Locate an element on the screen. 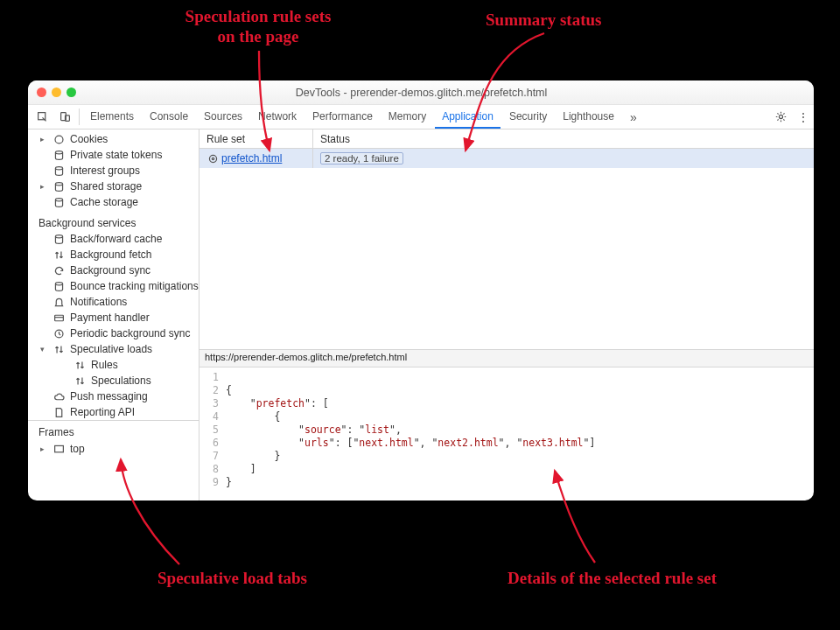 This screenshot has height=630, width=840. inspect-icon is located at coordinates (42, 117).